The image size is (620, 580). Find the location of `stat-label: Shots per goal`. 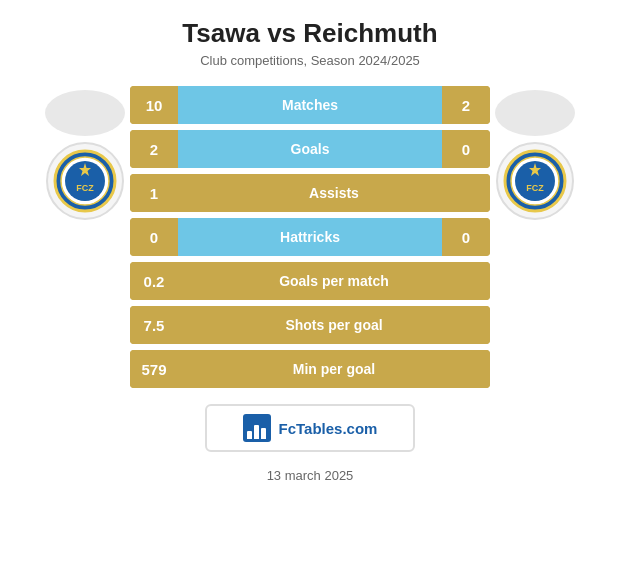

stat-label: Shots per goal is located at coordinates (334, 325).